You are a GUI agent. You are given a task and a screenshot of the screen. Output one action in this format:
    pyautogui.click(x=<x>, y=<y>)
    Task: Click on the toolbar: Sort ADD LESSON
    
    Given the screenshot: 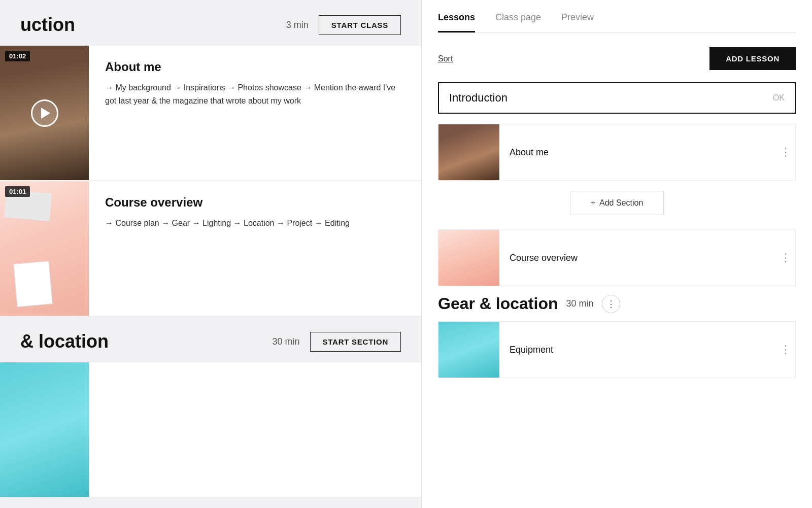 What is the action you would take?
    pyautogui.click(x=617, y=59)
    